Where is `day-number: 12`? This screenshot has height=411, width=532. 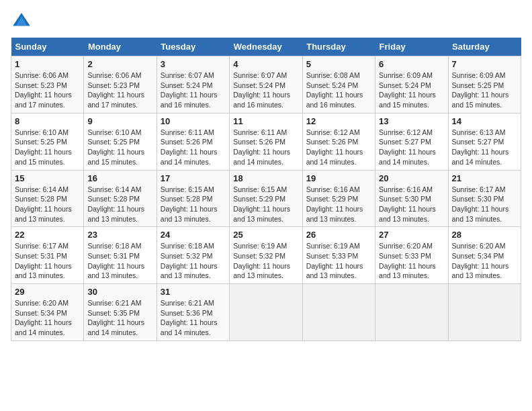 day-number: 12 is located at coordinates (339, 121).